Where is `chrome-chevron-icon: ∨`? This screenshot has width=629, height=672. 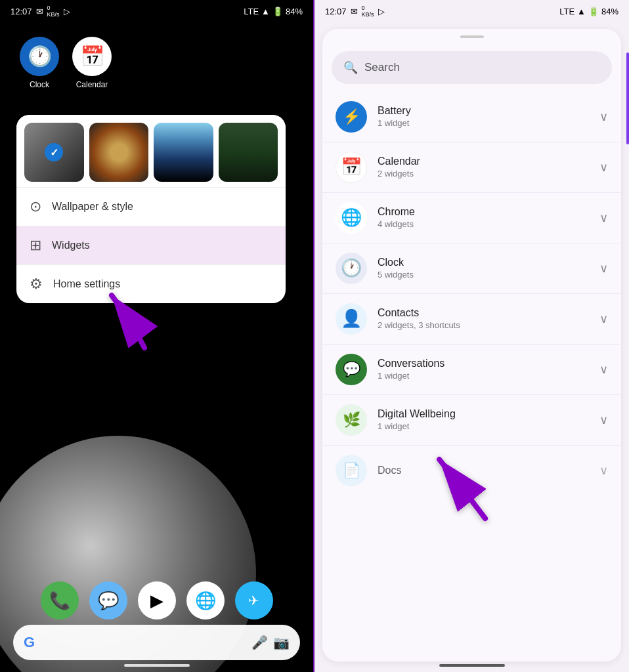 chrome-chevron-icon: ∨ is located at coordinates (604, 218).